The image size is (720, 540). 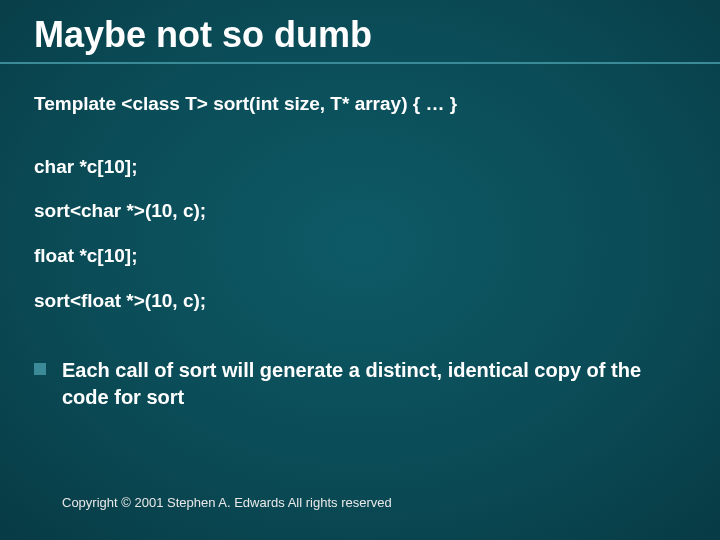 I want to click on code-line-2: sort<char *>(10, c);, so click(x=362, y=212).